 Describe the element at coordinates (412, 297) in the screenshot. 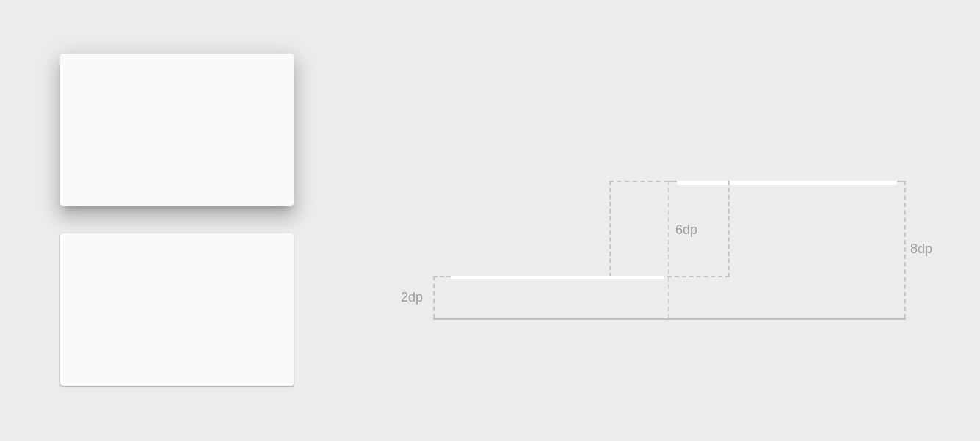

I see `elevation-label-2dp: 2dp` at that location.